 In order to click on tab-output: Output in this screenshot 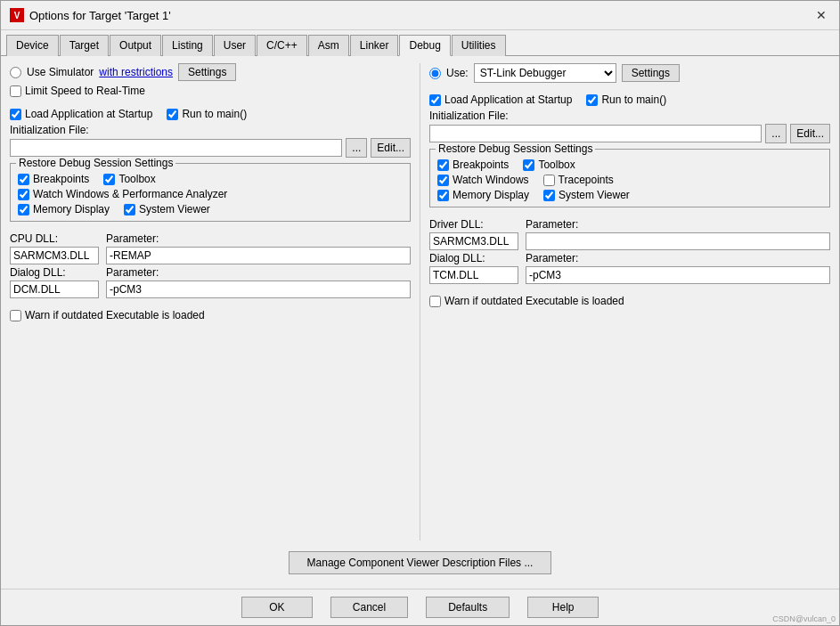, I will do `click(135, 45)`.